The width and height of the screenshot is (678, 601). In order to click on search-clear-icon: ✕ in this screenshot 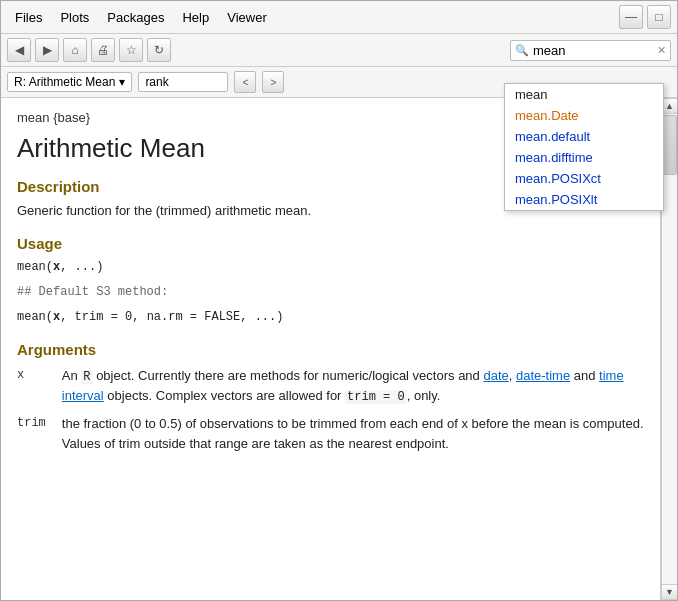, I will do `click(662, 50)`.